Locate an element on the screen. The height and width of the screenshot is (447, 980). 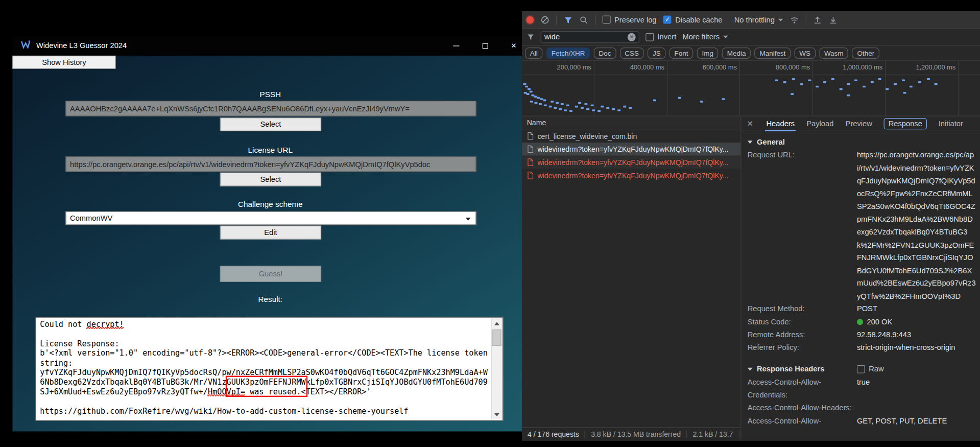
filter-chip-media: Media is located at coordinates (736, 53).